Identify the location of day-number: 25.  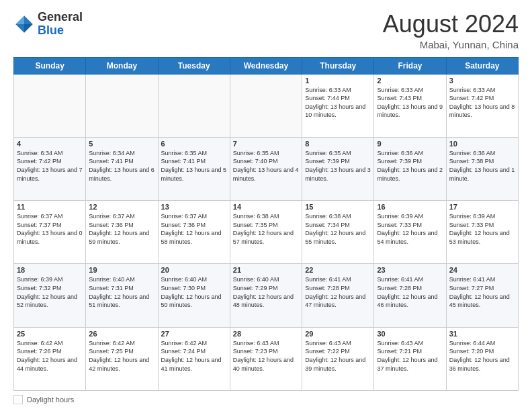
(50, 334).